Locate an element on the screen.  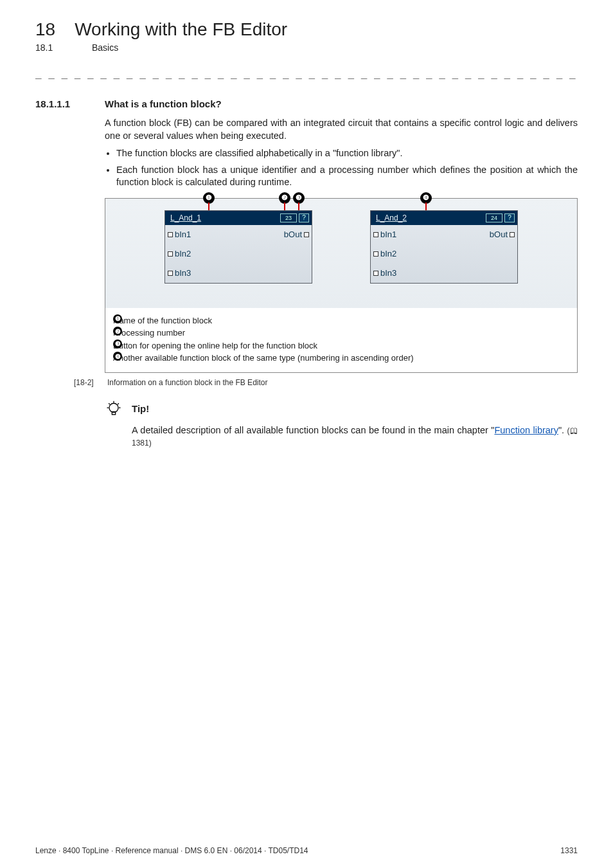
tip-text-suffix: ". is located at coordinates (562, 430).